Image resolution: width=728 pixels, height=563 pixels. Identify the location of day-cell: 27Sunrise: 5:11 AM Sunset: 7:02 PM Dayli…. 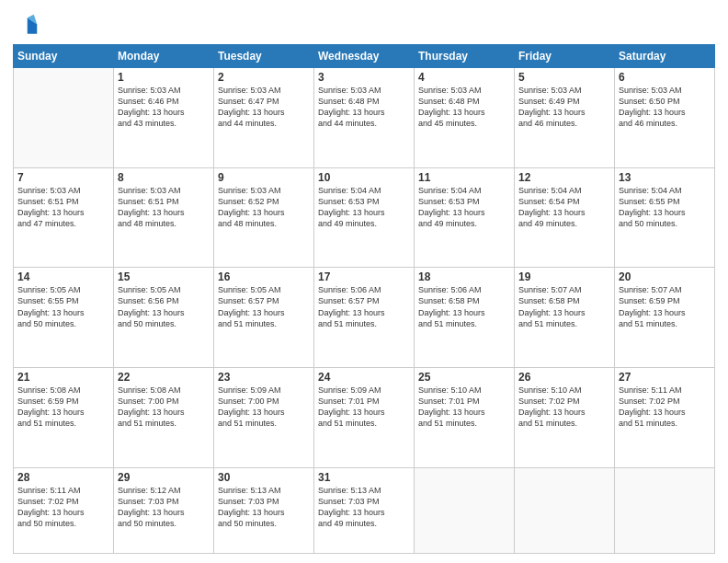
(665, 418).